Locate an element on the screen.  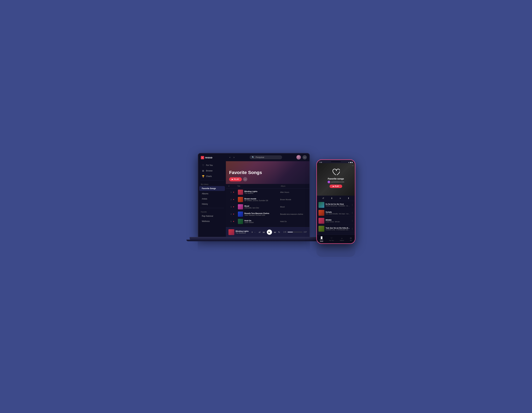
main-content: ‹ › 🔍 Pesquisar ··· is located at coordinates (267, 195).